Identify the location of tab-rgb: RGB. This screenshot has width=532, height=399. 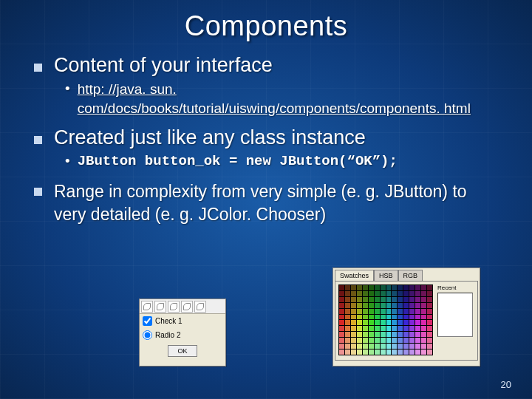
(411, 275).